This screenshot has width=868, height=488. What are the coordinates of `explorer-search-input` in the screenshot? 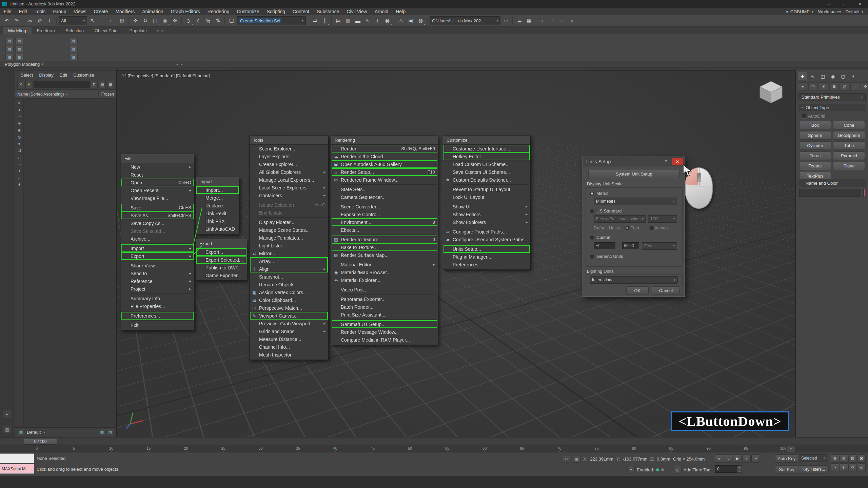 It's located at (62, 84).